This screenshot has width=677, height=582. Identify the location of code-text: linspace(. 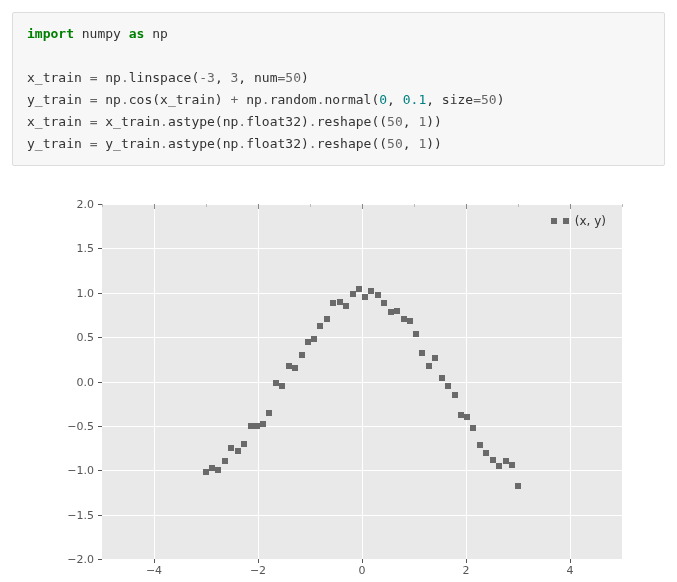
(164, 78).